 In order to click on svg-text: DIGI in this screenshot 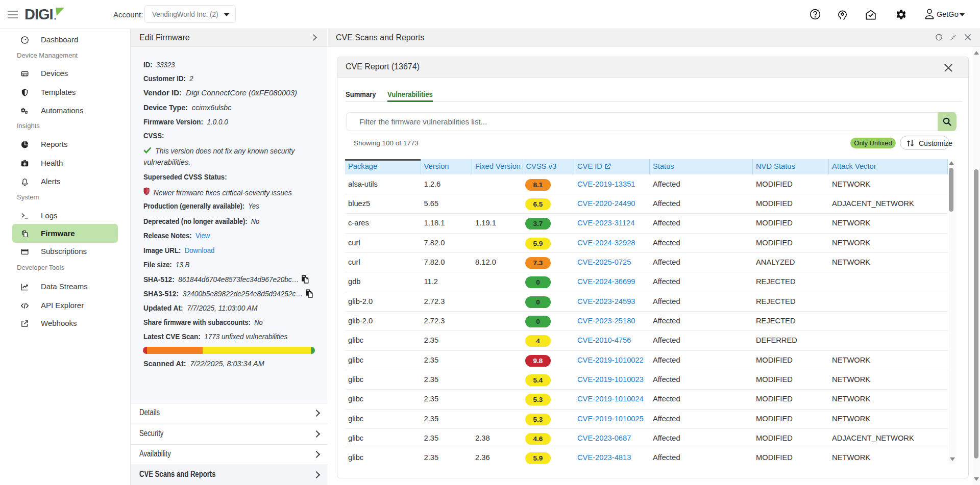, I will do `click(39, 15)`.